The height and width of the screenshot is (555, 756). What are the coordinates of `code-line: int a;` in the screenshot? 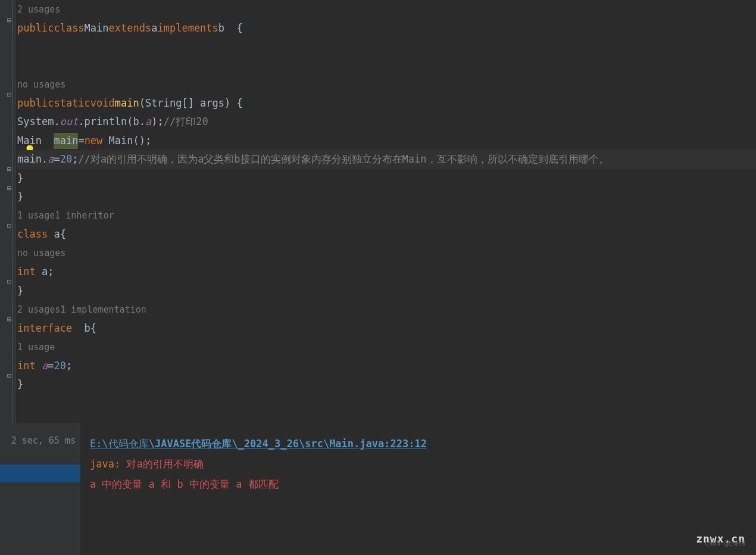 It's located at (387, 272).